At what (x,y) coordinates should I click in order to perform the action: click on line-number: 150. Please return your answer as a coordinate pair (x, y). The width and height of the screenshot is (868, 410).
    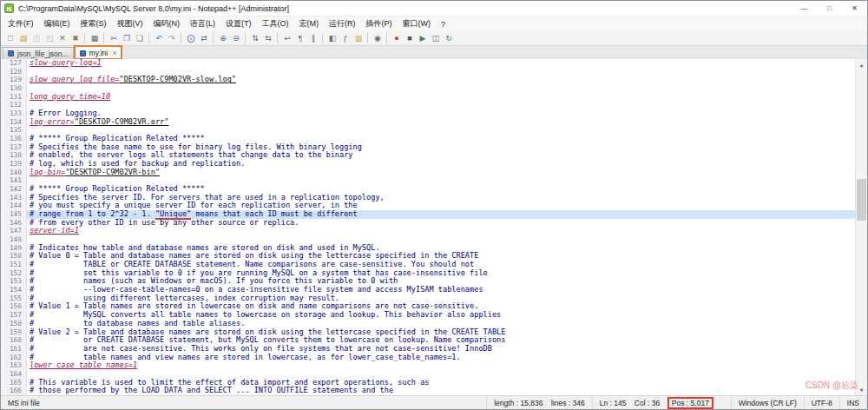
    Looking at the image, I should click on (14, 256).